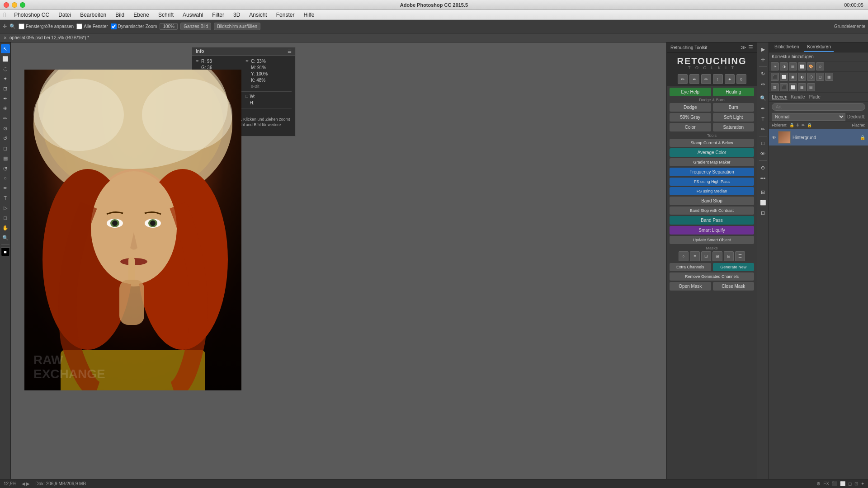  Describe the element at coordinates (734, 286) in the screenshot. I see `close-mask-button: Close Mask` at that location.